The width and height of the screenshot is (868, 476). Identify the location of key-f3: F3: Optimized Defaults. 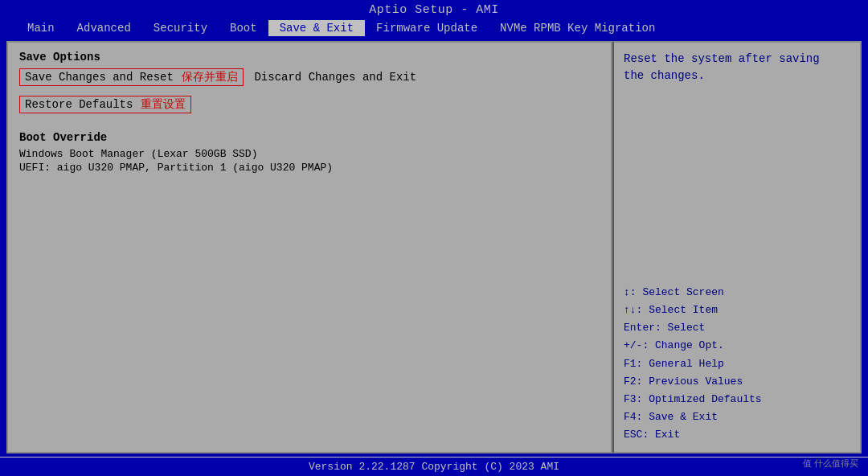
(737, 400).